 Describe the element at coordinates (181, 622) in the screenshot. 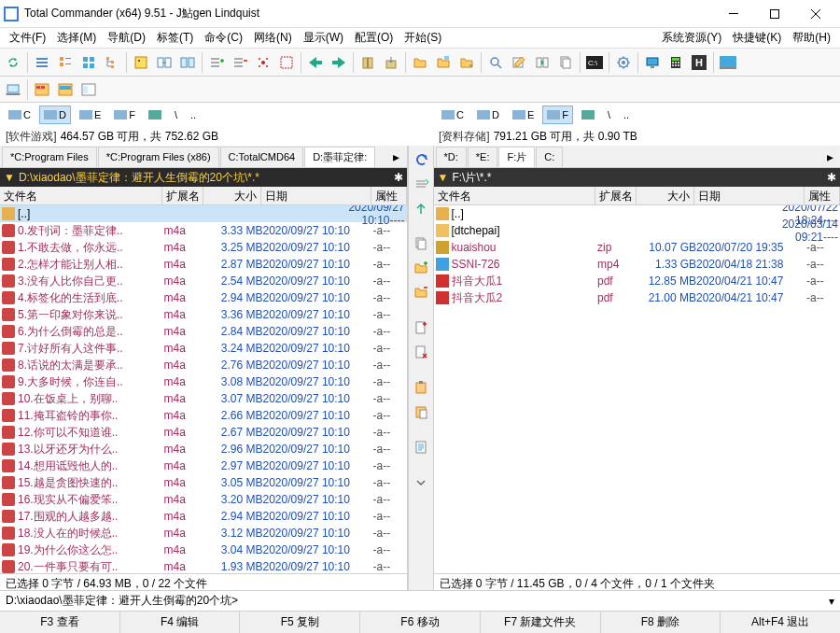

I see `f4-edit: F4 编辑` at that location.